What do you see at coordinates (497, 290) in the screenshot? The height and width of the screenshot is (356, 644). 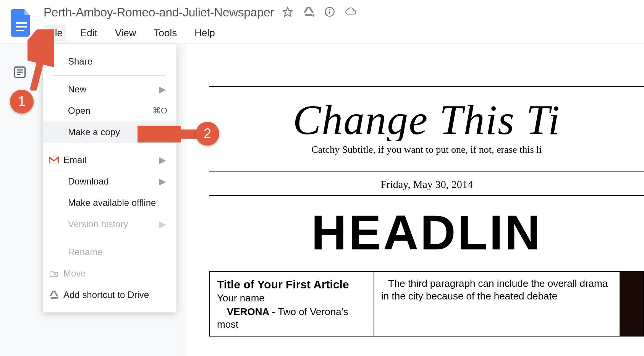 I see `article-paragraph: The third paragraph can include the over…` at bounding box center [497, 290].